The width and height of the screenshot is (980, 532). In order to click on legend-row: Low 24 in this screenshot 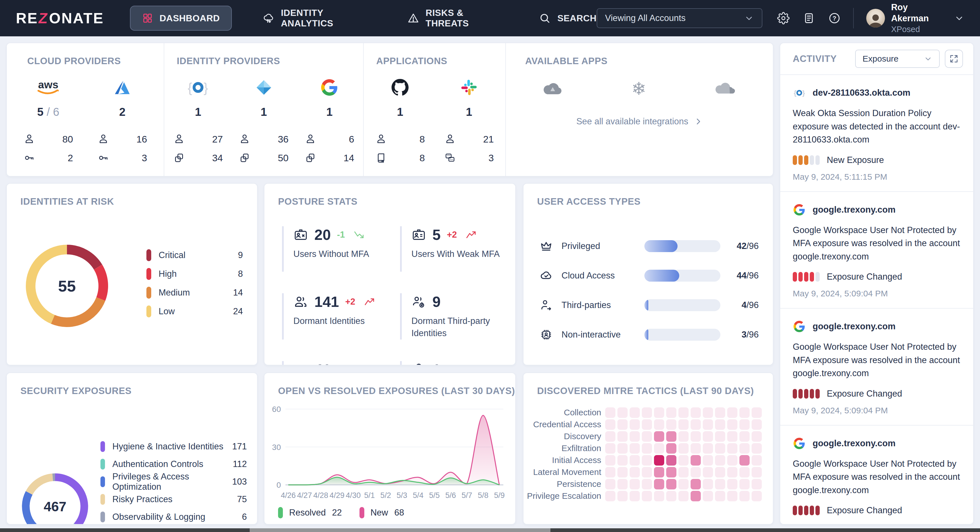, I will do `click(195, 311)`.